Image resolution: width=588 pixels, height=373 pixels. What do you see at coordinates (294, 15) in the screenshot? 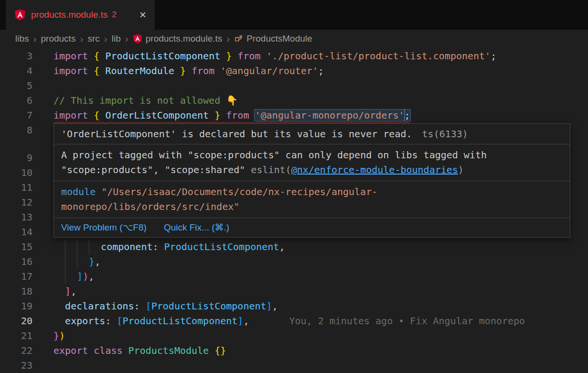
I see `tab-bar: products.module.ts 2 ×` at bounding box center [294, 15].